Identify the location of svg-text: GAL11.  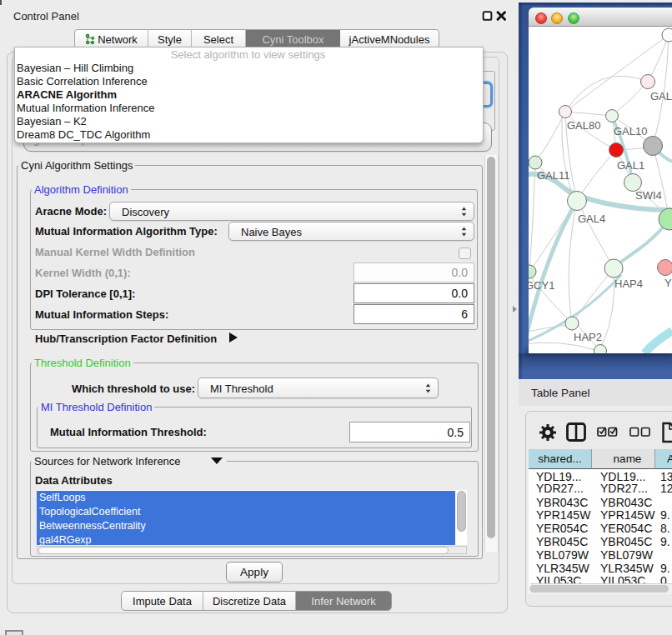
(554, 175).